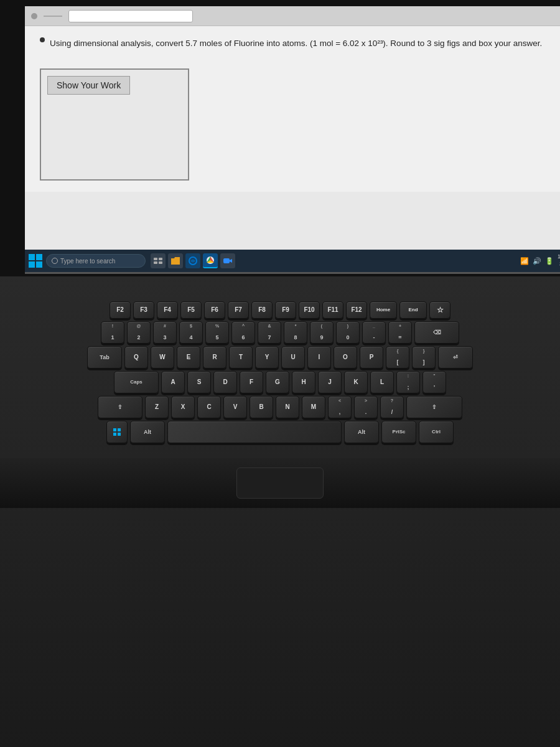 The height and width of the screenshot is (747, 560). What do you see at coordinates (261, 407) in the screenshot?
I see `key-b: B` at bounding box center [261, 407].